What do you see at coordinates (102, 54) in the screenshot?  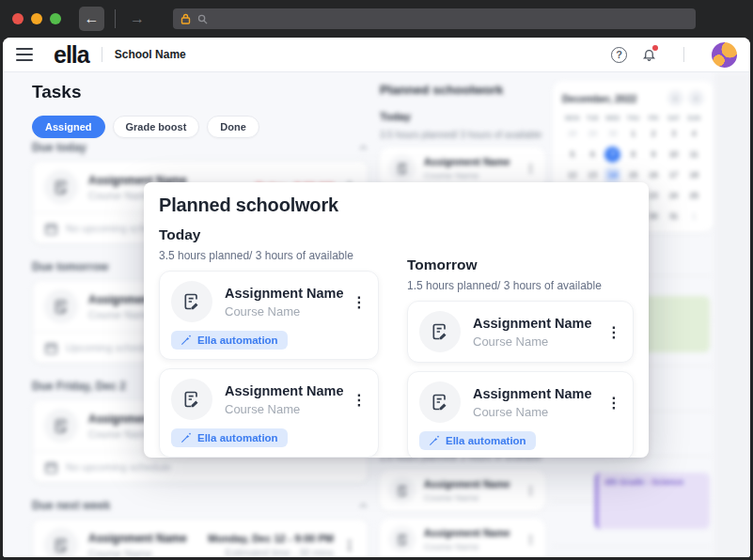 I see `header-divider` at bounding box center [102, 54].